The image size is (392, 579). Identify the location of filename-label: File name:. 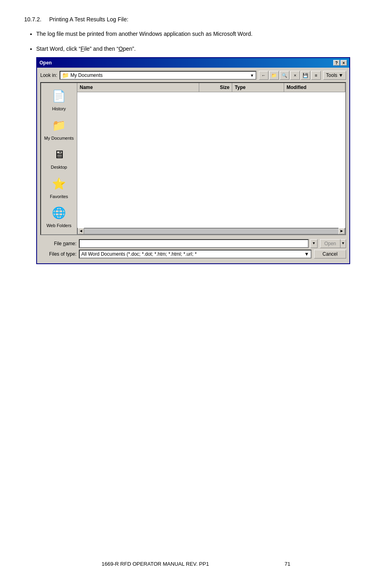
(58, 244).